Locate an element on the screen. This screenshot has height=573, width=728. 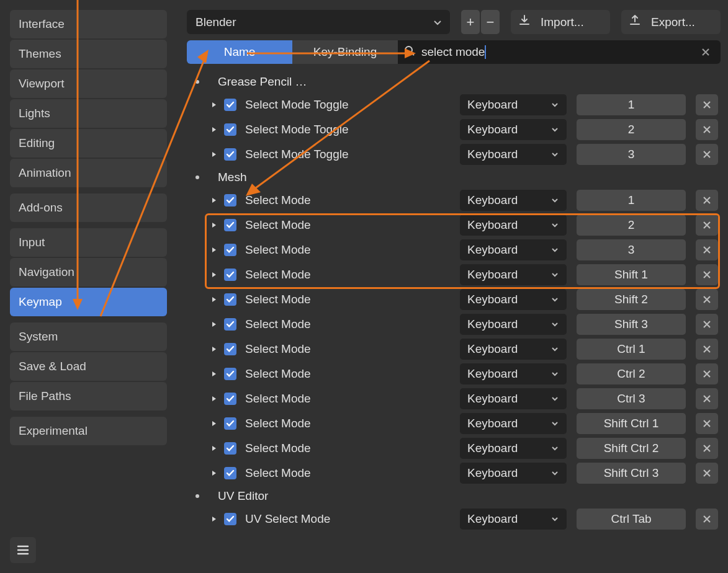
sidebar-item-file-paths: File Paths is located at coordinates (88, 396).